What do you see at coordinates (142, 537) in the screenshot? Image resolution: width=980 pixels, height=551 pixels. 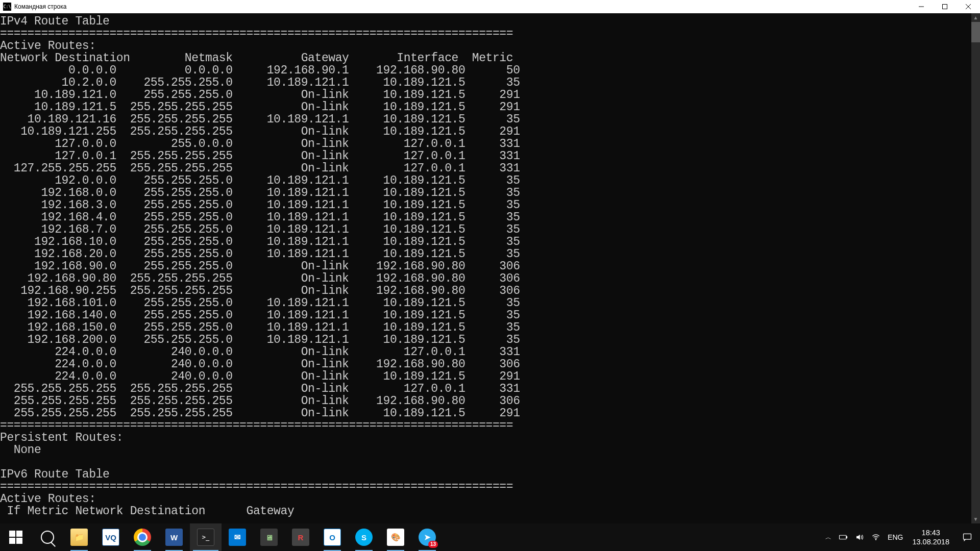 I see `taskbar-chrome` at bounding box center [142, 537].